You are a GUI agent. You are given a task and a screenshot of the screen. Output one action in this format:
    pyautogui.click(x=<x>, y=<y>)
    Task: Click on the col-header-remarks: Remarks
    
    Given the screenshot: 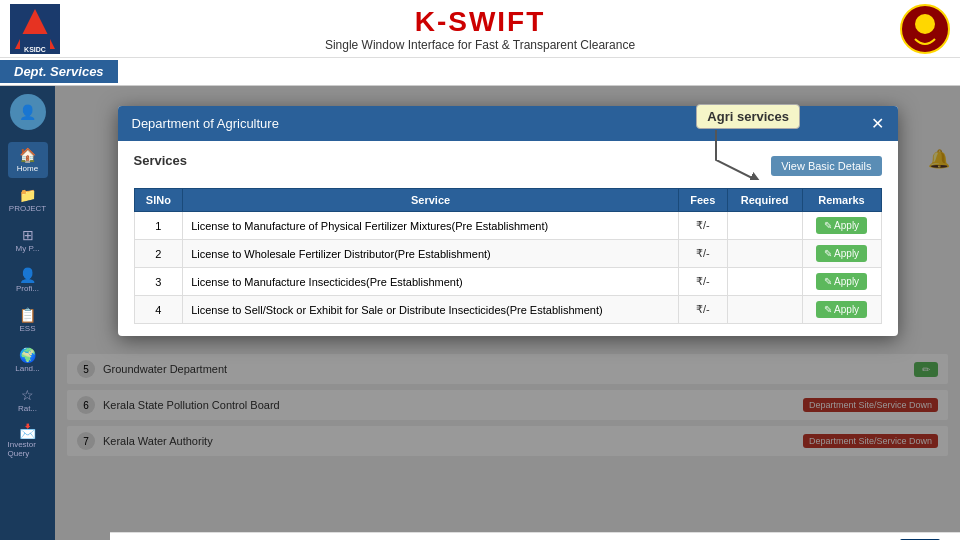 What is the action you would take?
    pyautogui.click(x=842, y=200)
    